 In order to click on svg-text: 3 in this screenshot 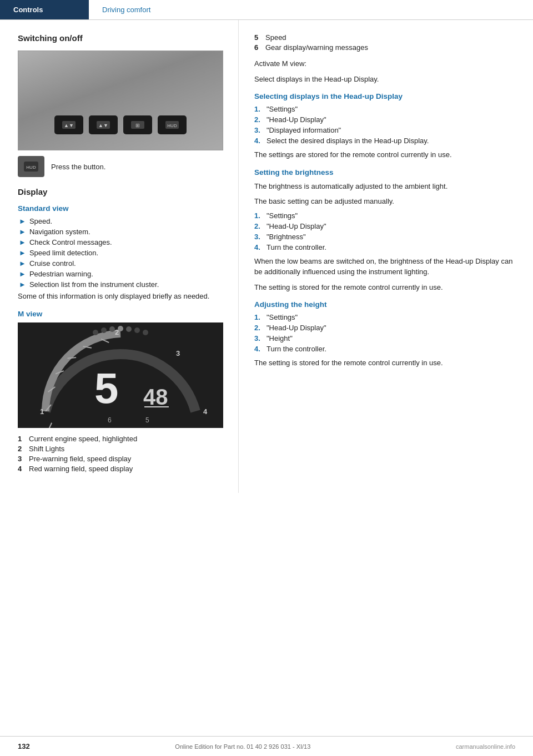, I will do `click(178, 353)`.